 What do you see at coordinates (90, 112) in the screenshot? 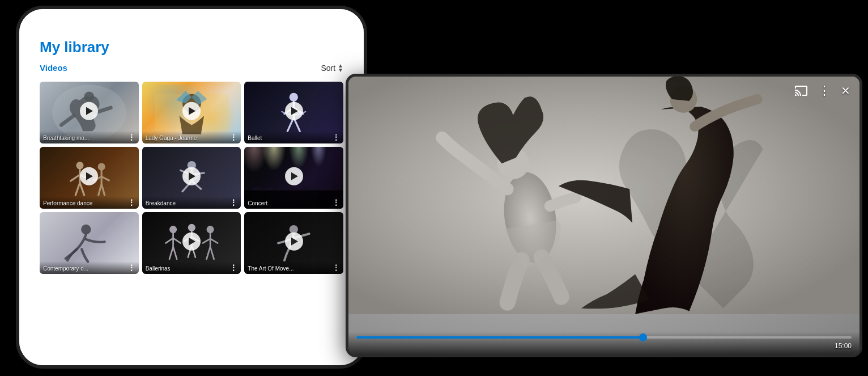
I see `video-thumb-breathtaking: Breathtaking mo... ⋮` at bounding box center [90, 112].